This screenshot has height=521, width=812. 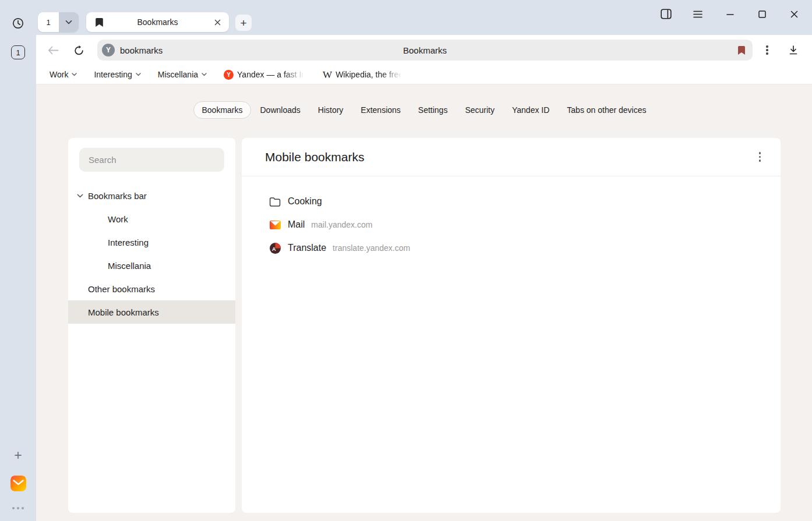 What do you see at coordinates (511, 201) in the screenshot?
I see `list-item-cooking: Cooking` at bounding box center [511, 201].